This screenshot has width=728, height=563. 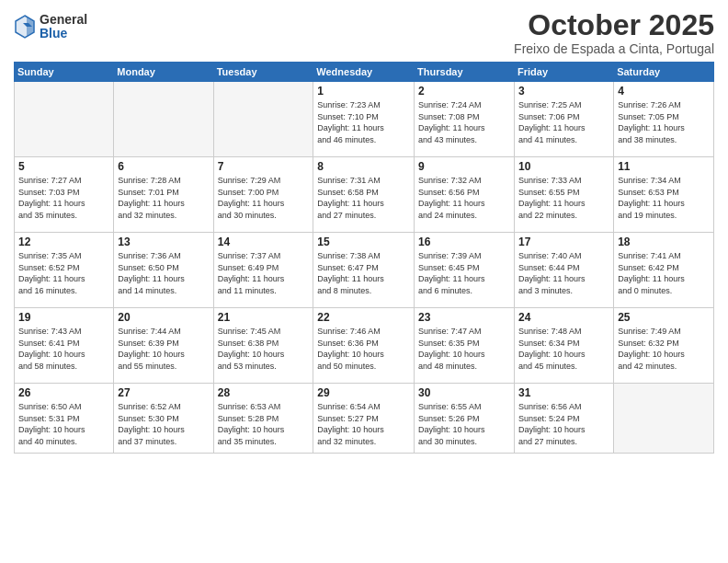 I want to click on day-number: 21, so click(x=264, y=317).